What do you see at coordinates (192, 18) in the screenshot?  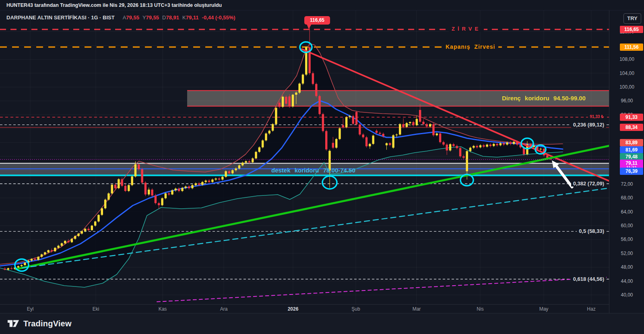 I see `close-value: 79,11` at bounding box center [192, 18].